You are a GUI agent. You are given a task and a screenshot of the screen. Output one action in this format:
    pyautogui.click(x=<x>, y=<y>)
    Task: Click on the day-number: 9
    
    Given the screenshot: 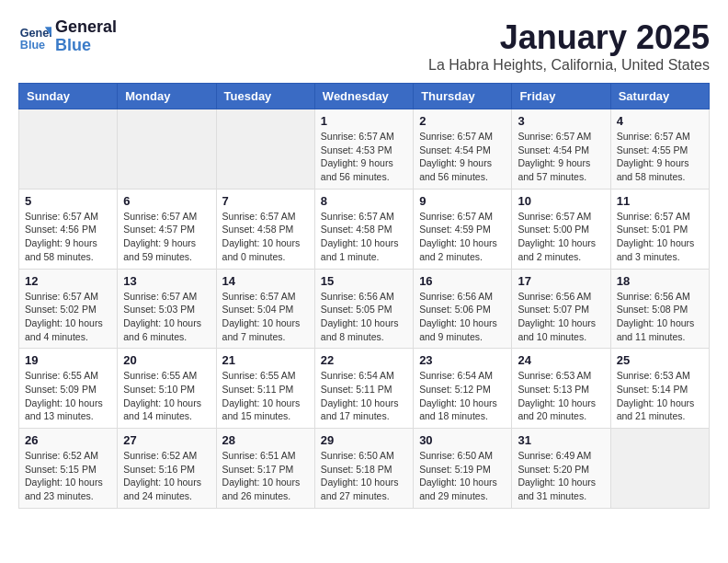 What is the action you would take?
    pyautogui.click(x=462, y=201)
    